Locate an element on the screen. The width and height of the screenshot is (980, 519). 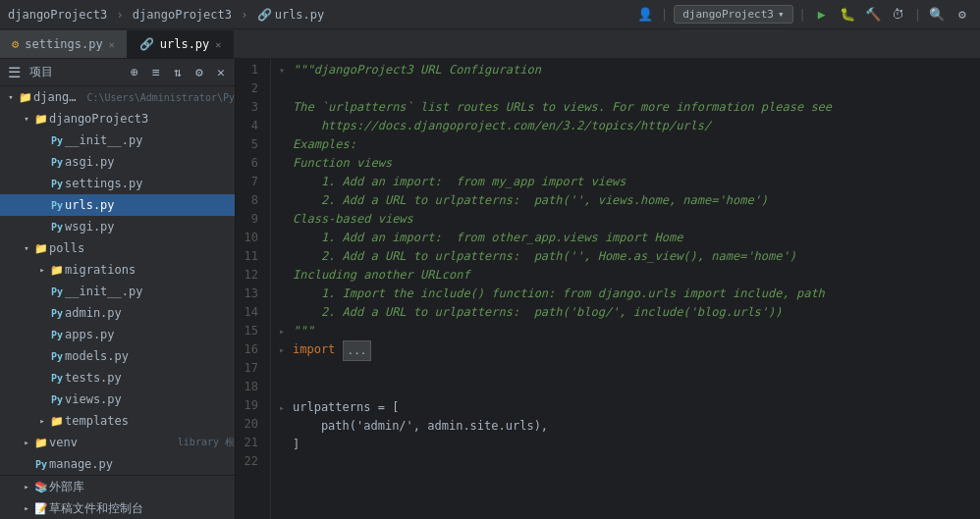
build-button: 🔨 is located at coordinates (873, 15).